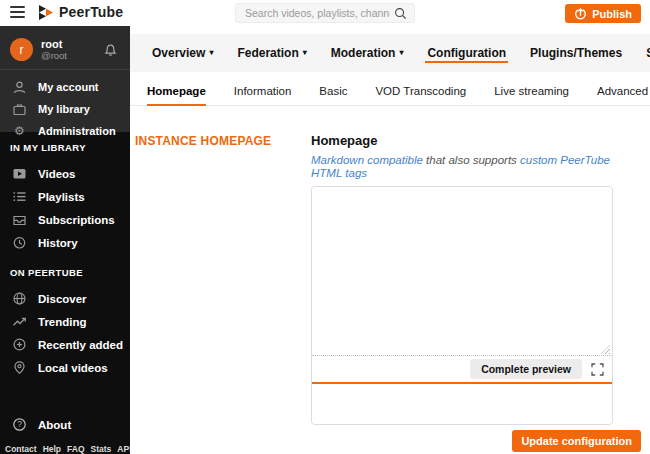 Image resolution: width=650 pixels, height=454 pixels. Describe the element at coordinates (580, 14) in the screenshot. I see `upload-icon` at that location.